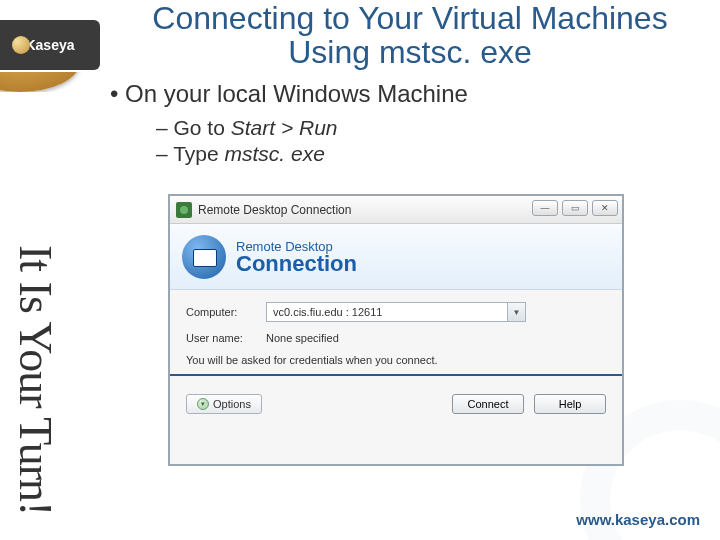  I want to click on brand-logo: Kaseya, so click(50, 45).